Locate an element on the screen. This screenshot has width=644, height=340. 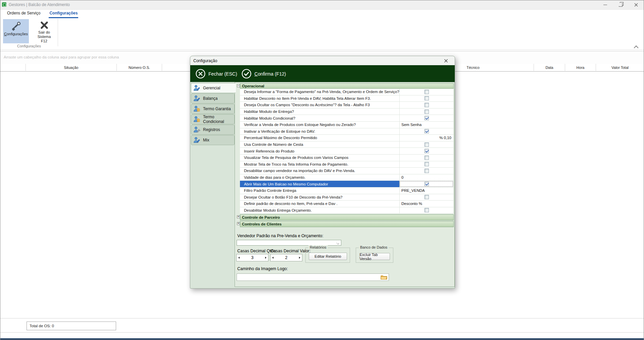
setting-row-9: Inserir Referencia do Produto is located at coordinates (347, 151).